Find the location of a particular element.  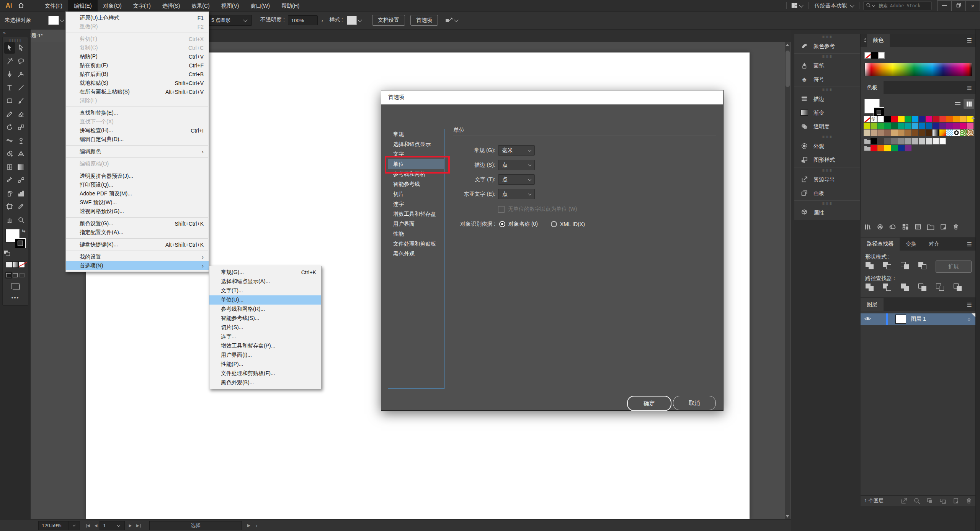

radio-selected-icon is located at coordinates (502, 224).